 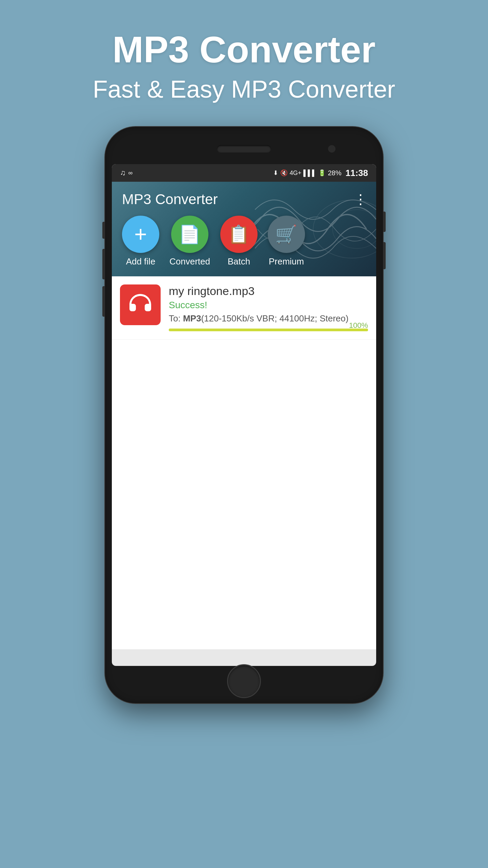 I want to click on document-check-icon: 📄, so click(x=190, y=235).